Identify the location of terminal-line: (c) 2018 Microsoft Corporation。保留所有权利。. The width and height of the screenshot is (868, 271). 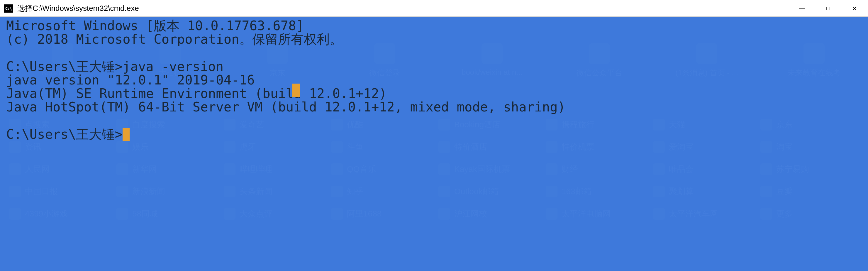
(174, 39).